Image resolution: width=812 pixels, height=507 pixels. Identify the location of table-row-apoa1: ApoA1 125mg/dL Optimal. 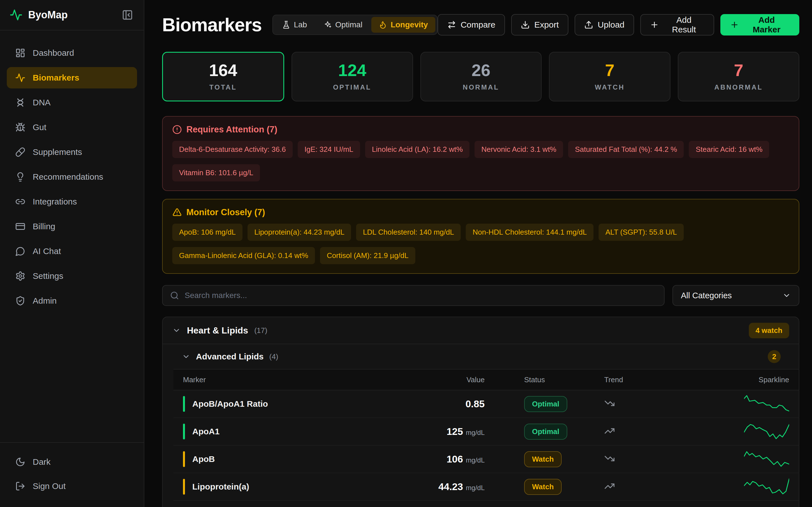
(486, 432).